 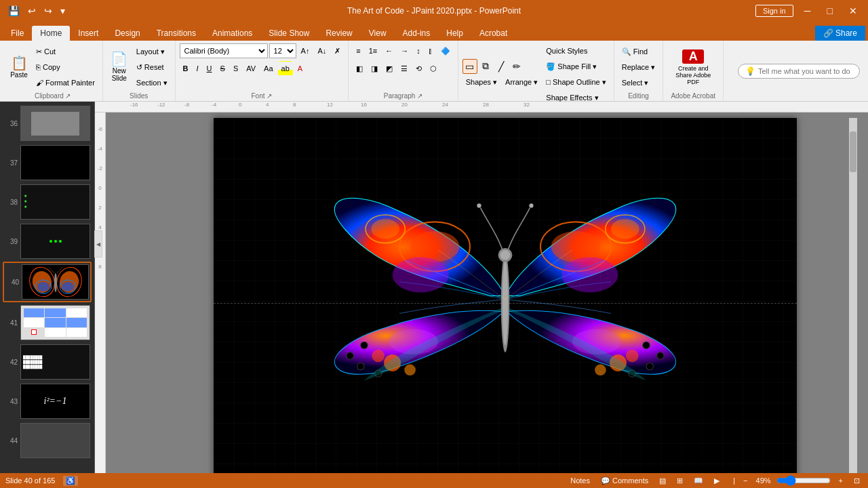 What do you see at coordinates (358, 51) in the screenshot?
I see `bullets-button: ≡` at bounding box center [358, 51].